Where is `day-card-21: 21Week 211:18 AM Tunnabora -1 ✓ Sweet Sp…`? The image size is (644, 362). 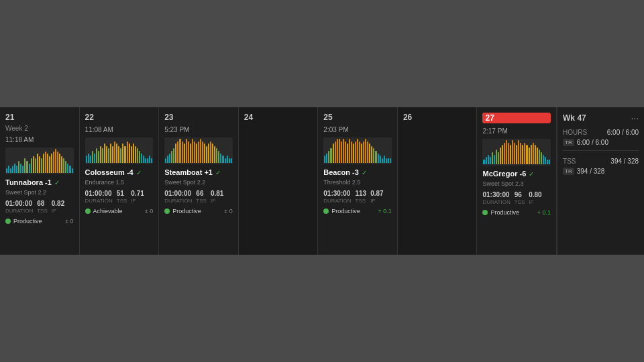
day-card-21: 21Week 211:18 AM Tunnabora -1 ✓ Sweet Sp… is located at coordinates (40, 181).